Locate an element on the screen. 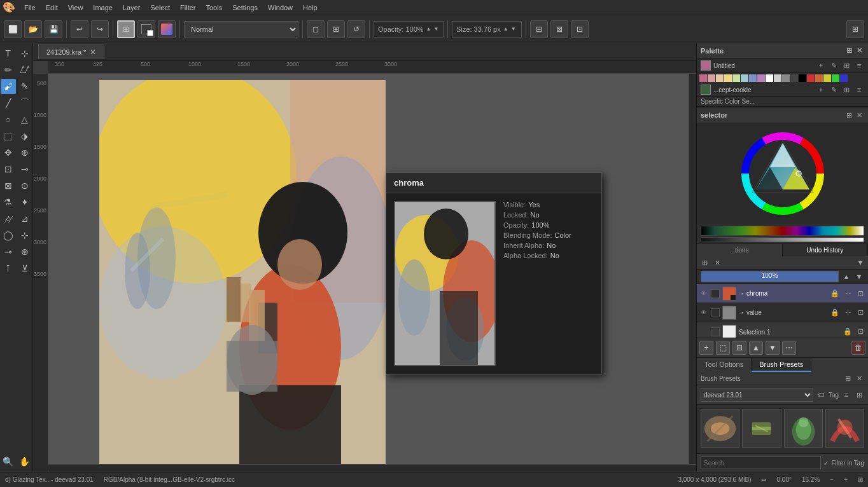 Image resolution: width=868 pixels, height=487 pixels. layers-close-btn: ✕ is located at coordinates (717, 263).